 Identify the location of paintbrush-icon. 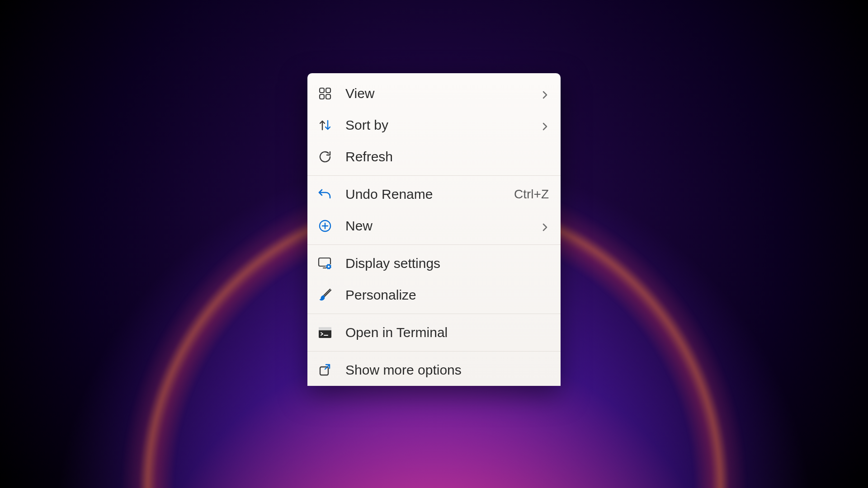
(325, 295).